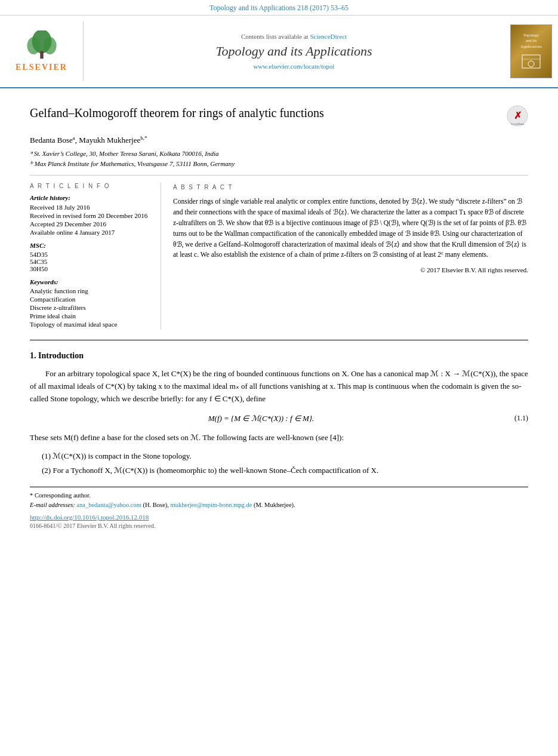  I want to click on equation-1-1: M(f) = {M ∈ ℳ(C*(X)) : f ∈ M}. (1.1), so click(279, 419).